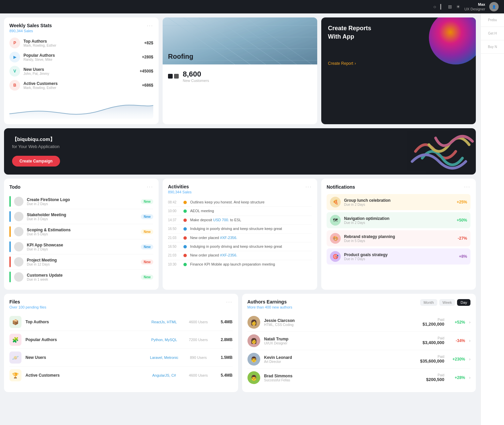  Describe the element at coordinates (180, 192) in the screenshot. I see `activities-sub: 890,344 Sales` at that location.